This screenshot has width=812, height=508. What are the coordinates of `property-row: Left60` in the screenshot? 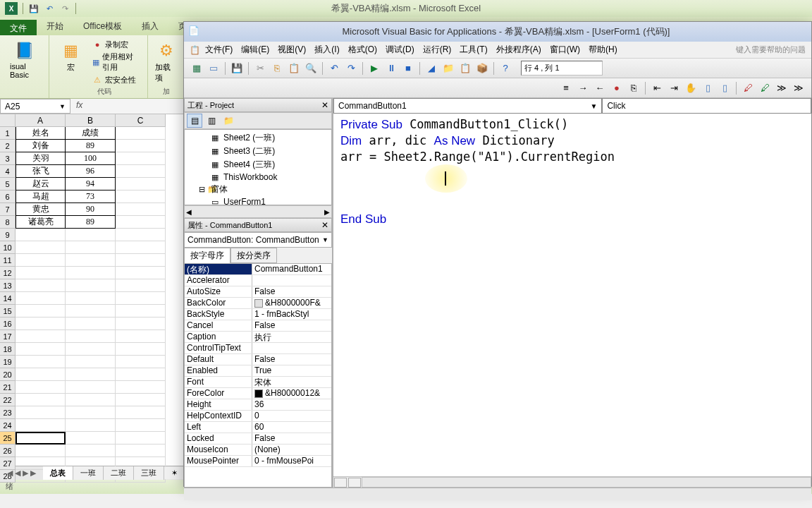 It's located at (258, 428).